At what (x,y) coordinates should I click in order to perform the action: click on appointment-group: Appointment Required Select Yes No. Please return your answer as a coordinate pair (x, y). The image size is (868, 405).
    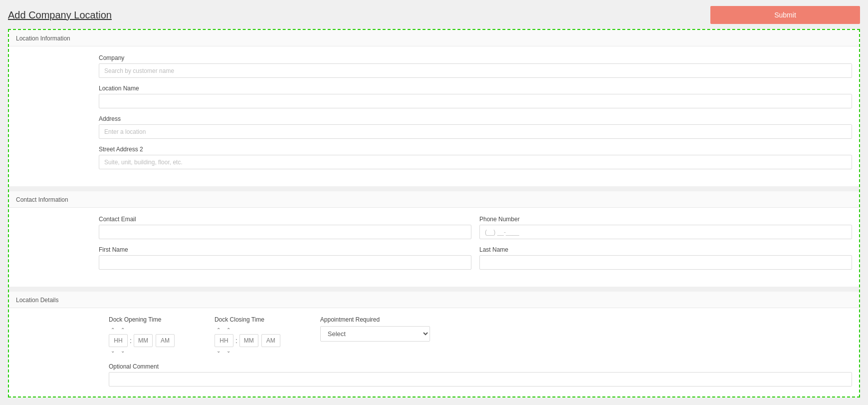
    Looking at the image, I should click on (375, 329).